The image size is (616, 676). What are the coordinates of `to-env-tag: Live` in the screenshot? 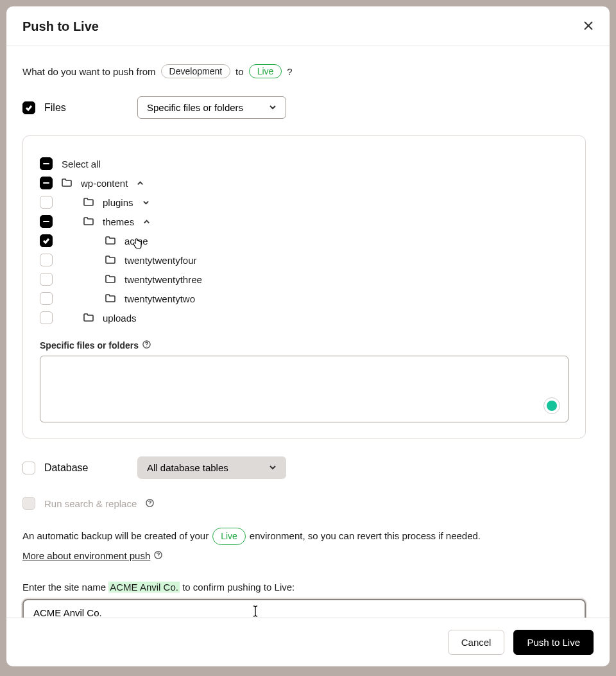 It's located at (266, 71).